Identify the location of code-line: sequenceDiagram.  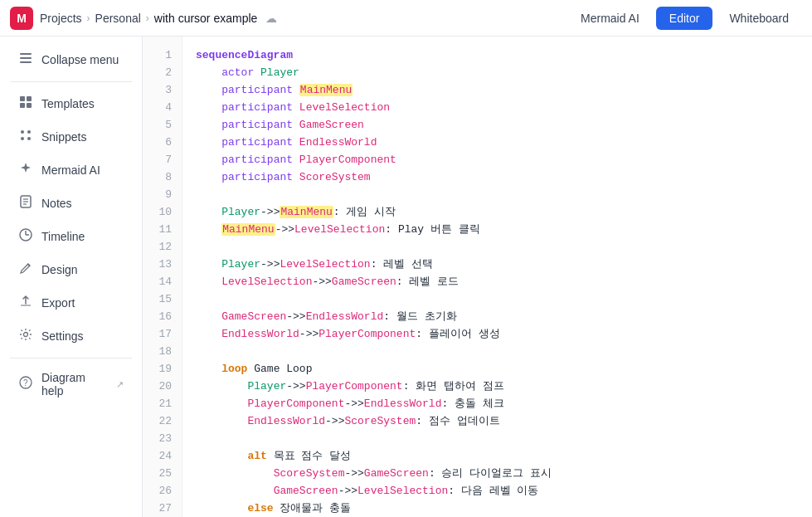
(498, 55).